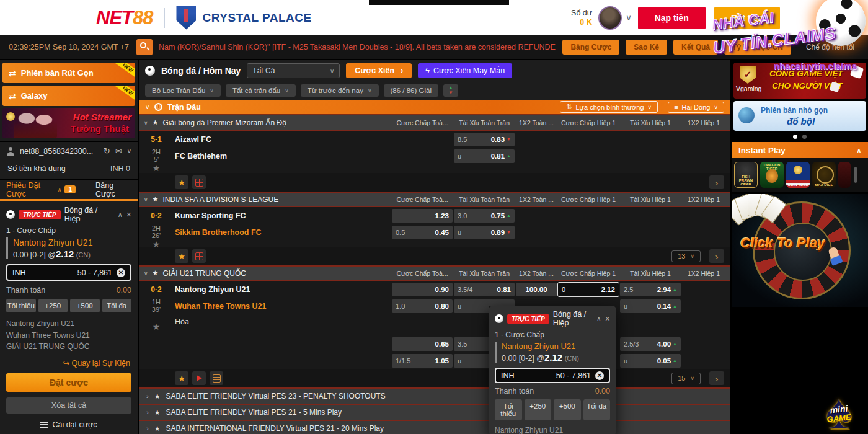 The height and width of the screenshot is (434, 868). I want to click on markets-count-dropdown: 15∨, so click(686, 378).